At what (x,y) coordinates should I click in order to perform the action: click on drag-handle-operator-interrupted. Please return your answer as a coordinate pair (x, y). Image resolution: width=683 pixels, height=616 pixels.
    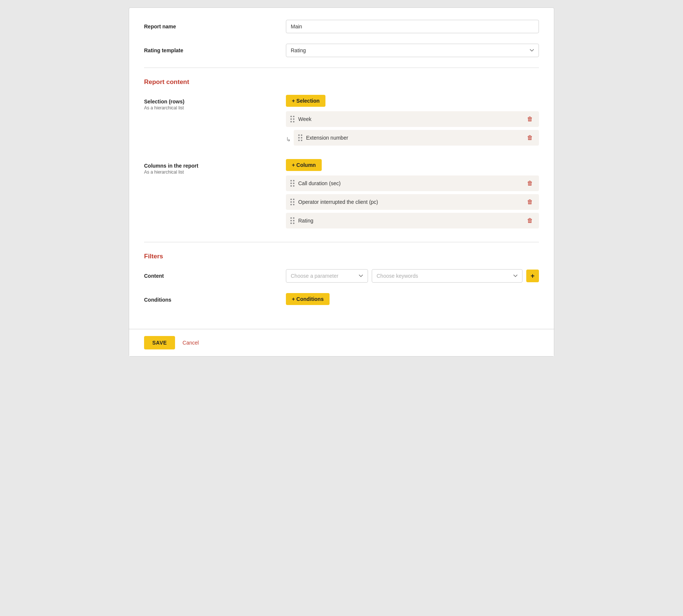
    Looking at the image, I should click on (293, 202).